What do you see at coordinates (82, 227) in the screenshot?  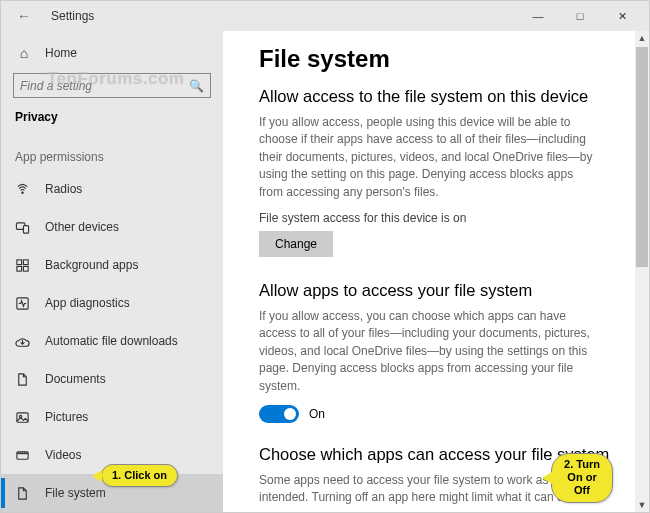 I see `sidebar-item-label: Other devices` at bounding box center [82, 227].